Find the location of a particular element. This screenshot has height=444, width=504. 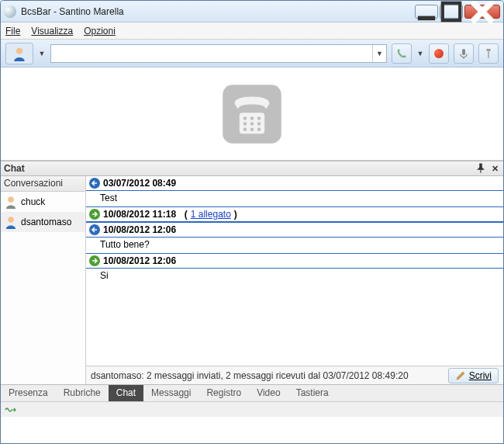

tab-messaggi: Messaggi is located at coordinates (171, 393).